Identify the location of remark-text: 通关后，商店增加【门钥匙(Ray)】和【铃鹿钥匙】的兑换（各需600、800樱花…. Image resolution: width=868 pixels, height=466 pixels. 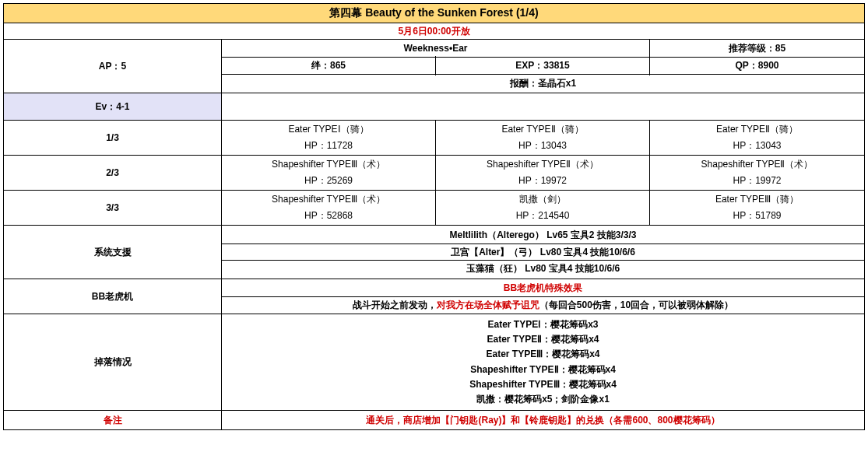
(543, 420).